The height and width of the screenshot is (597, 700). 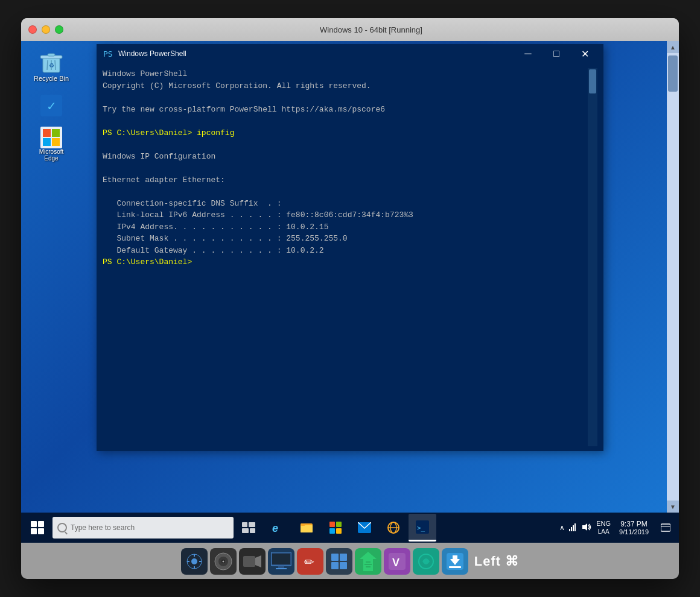 I want to click on powershell-taskbar-button: >_, so click(x=422, y=528).